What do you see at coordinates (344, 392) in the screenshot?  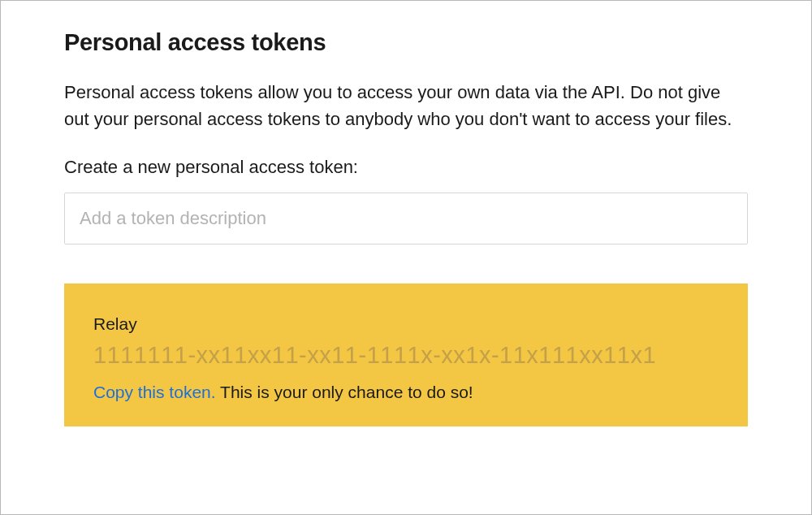 I see `copy-warning-text: This is your only chance to do so!` at bounding box center [344, 392].